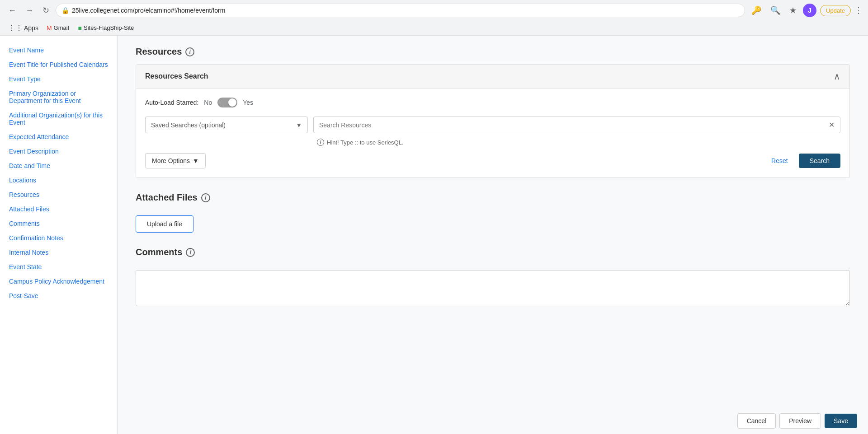  What do you see at coordinates (59, 166) in the screenshot?
I see `sidebar-item-date-time: Date and Time` at bounding box center [59, 166].